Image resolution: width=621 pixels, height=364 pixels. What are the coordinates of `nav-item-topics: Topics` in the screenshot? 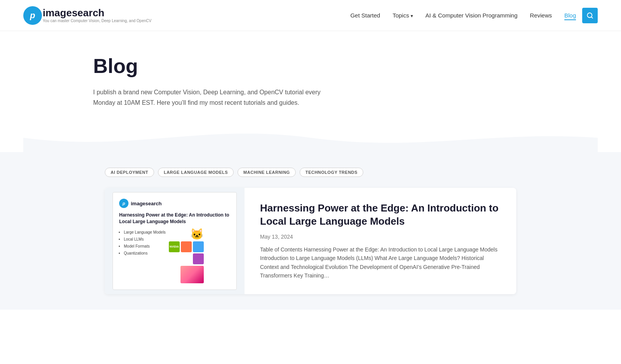 It's located at (403, 16).